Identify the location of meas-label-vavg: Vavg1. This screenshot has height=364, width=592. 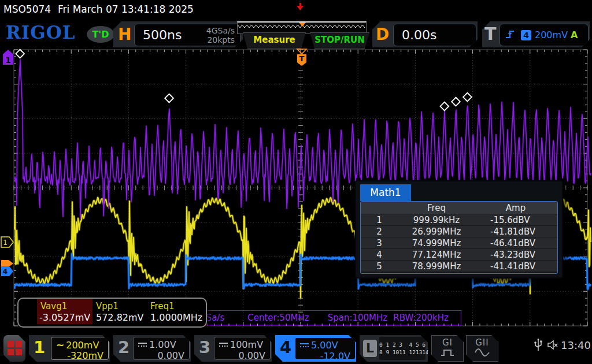
(54, 306).